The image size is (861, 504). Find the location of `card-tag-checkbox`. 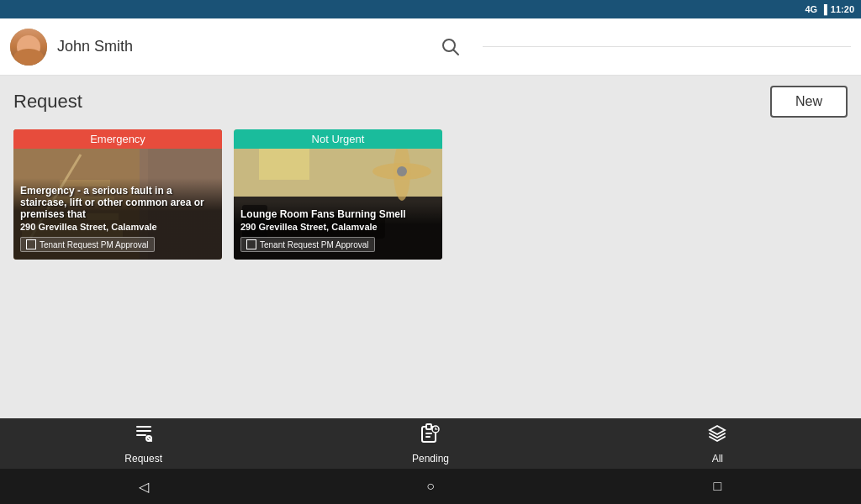

card-tag-checkbox is located at coordinates (31, 244).